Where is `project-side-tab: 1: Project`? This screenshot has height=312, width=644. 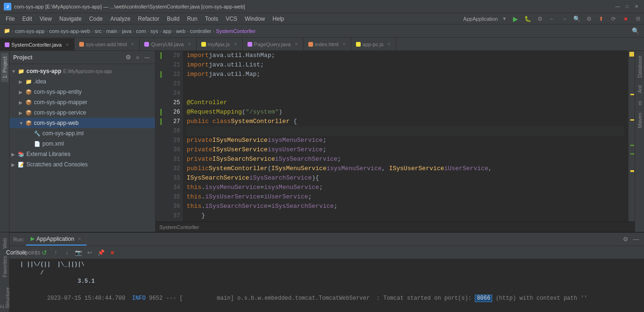 project-side-tab: 1: Project is located at coordinates (5, 67).